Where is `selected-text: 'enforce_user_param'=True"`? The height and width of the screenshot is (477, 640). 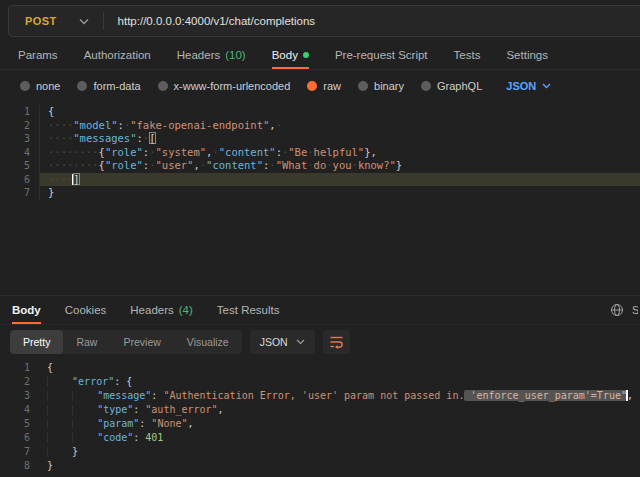 selected-text: 'enforce_user_param'=True" is located at coordinates (546, 396).